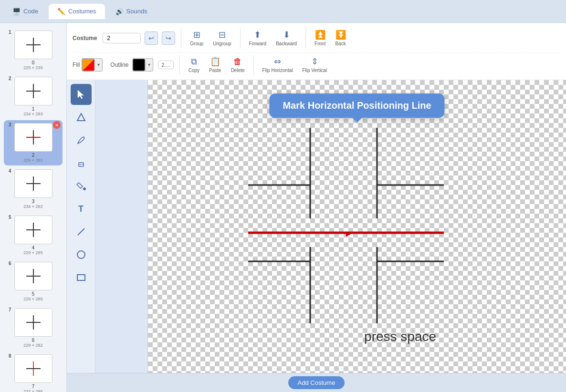 Image resolution: width=566 pixels, height=392 pixels. Describe the element at coordinates (10, 171) in the screenshot. I see `costume-num-4: 4` at that location.